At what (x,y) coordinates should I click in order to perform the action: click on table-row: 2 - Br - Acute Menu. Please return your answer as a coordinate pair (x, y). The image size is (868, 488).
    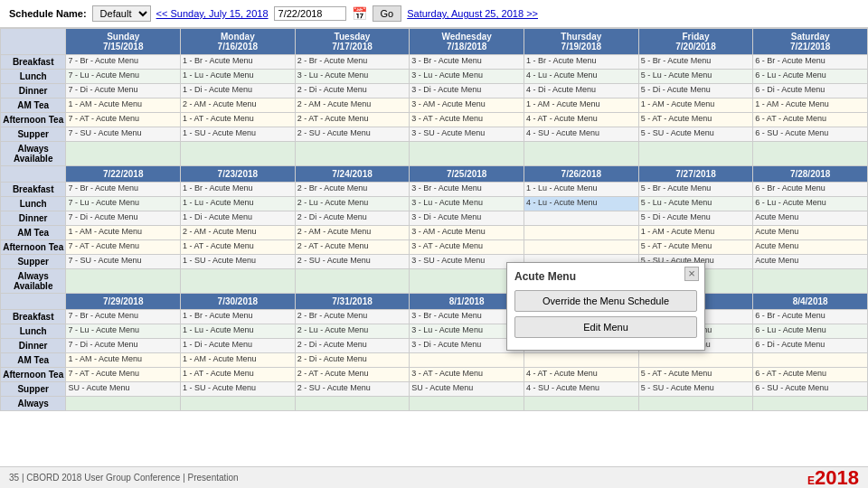
    Looking at the image, I should click on (353, 190).